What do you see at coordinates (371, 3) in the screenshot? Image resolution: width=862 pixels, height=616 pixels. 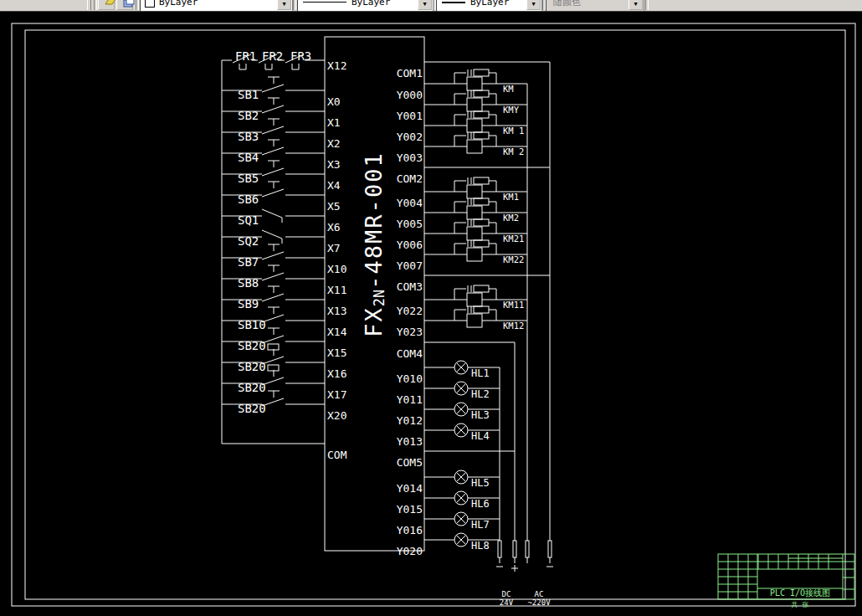 I see `linetype-control-value: ByLayer` at bounding box center [371, 3].